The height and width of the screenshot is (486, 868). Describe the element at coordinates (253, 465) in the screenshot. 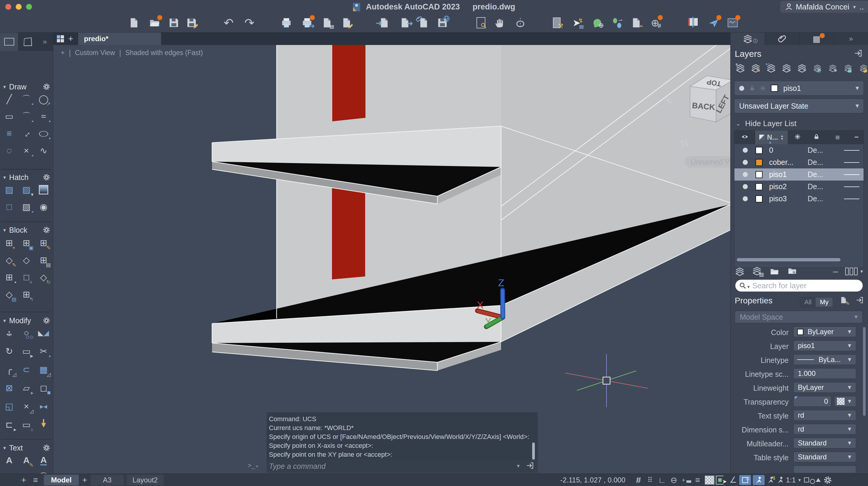

I see `command-prompt-toggle: >_ ▾` at that location.